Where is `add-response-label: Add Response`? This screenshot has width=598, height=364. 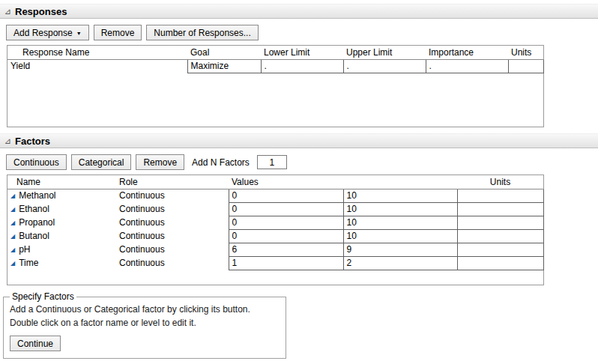
add-response-label: Add Response is located at coordinates (43, 33).